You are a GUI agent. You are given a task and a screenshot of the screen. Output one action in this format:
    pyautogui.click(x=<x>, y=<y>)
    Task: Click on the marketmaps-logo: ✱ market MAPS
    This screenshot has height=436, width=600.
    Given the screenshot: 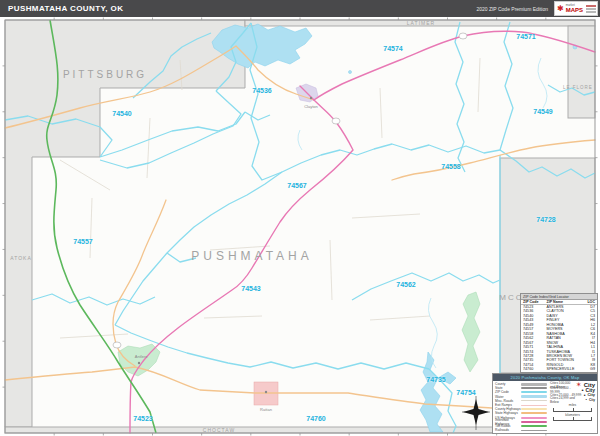 What is the action you would take?
    pyautogui.click(x=576, y=8)
    